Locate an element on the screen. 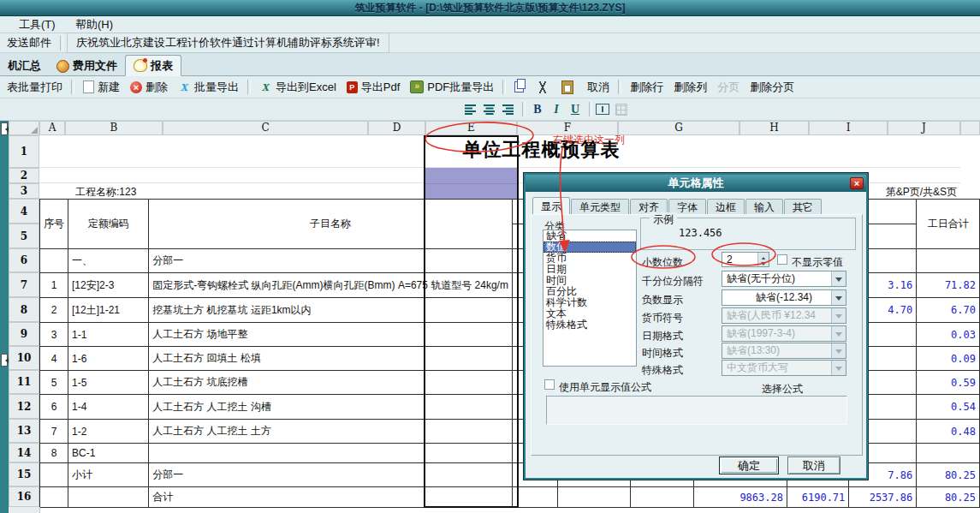 The width and height of the screenshot is (980, 513). batch-print-button: 表批量打印 is located at coordinates (34, 87).